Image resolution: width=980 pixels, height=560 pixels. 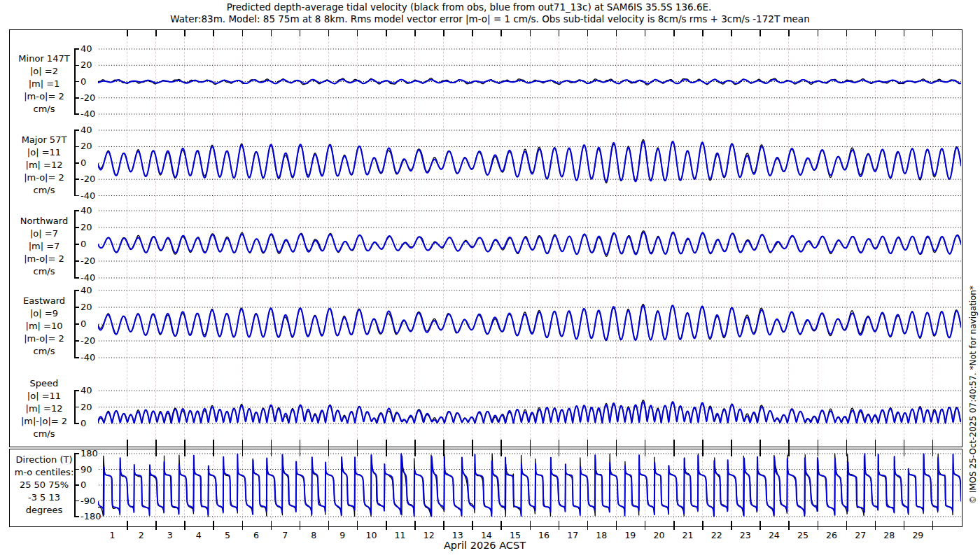 What do you see at coordinates (44, 396) in the screenshot?
I see `panel-label-line: |o| =11` at bounding box center [44, 396].